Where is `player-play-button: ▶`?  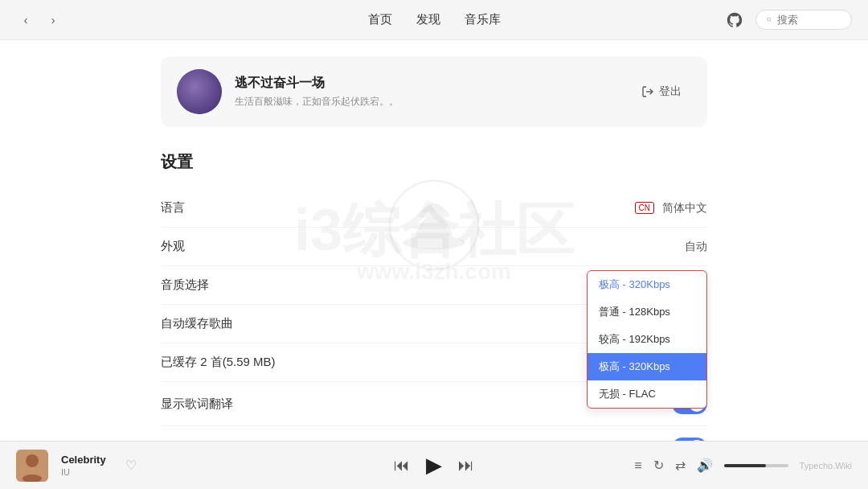 player-play-button: ▶ is located at coordinates (434, 465).